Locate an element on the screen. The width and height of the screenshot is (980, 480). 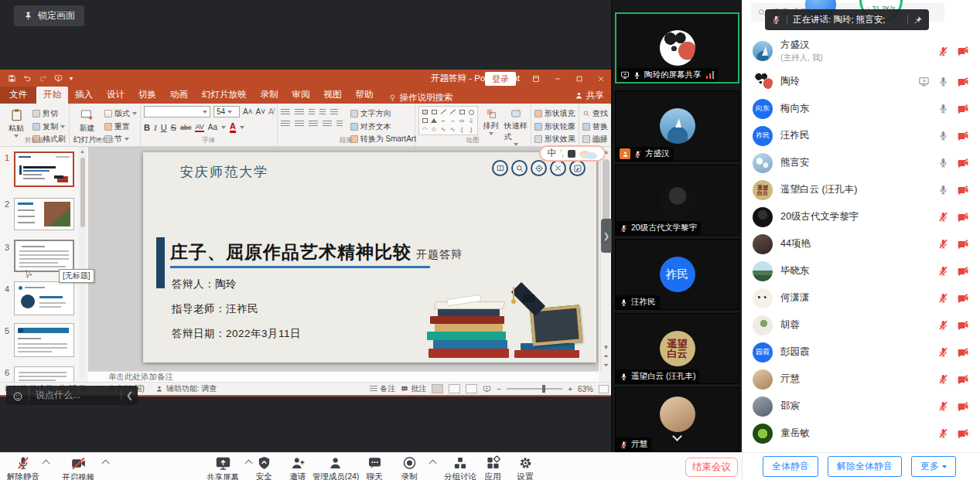
participant-row: 何潇潇 is located at coordinates (861, 298).